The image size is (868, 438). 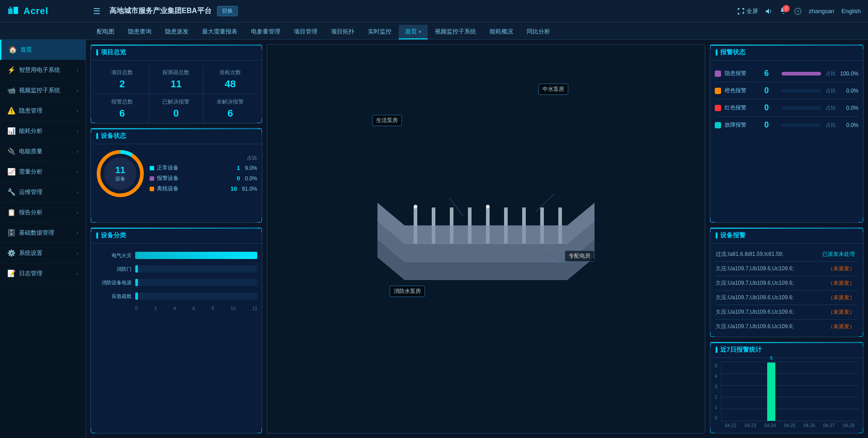 What do you see at coordinates (802, 108) in the screenshot?
I see `alarm-bar-track` at bounding box center [802, 108].